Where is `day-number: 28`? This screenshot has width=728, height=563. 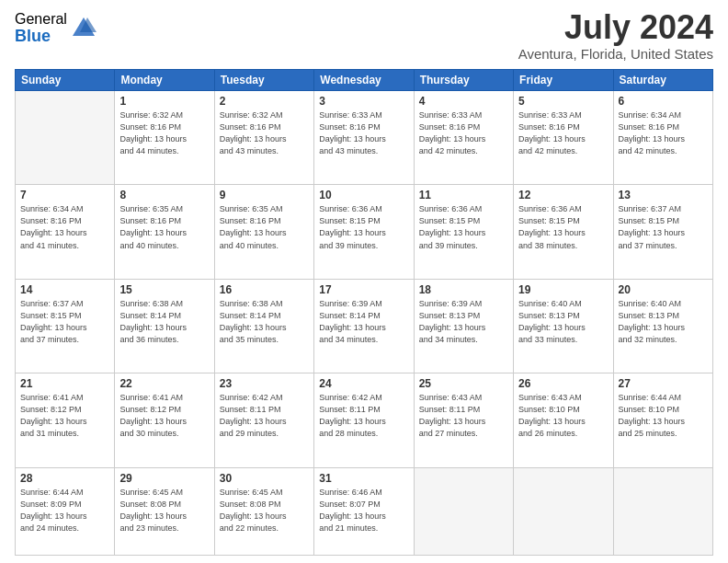
day-number: 28 is located at coordinates (64, 478).